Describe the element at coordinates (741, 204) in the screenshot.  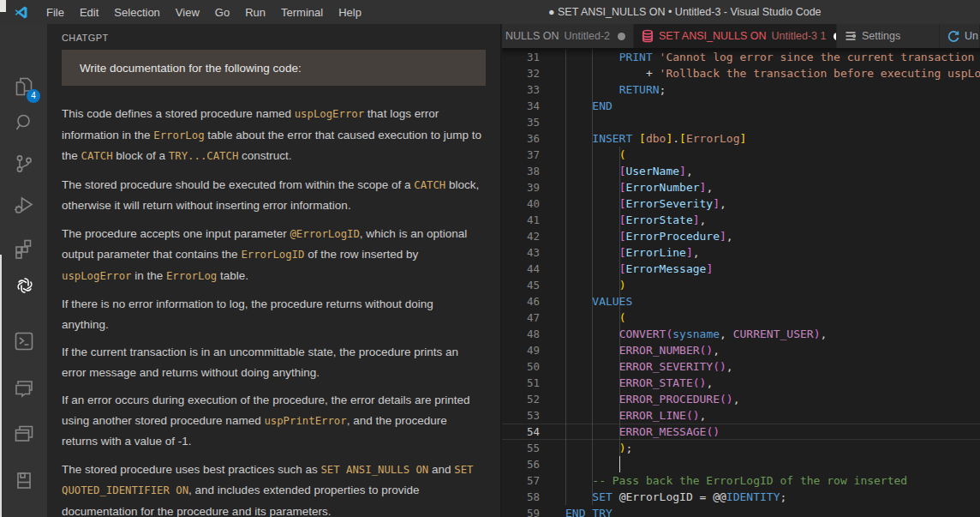
I see `code-line-40: 40 [ErrorSeverity],` at that location.